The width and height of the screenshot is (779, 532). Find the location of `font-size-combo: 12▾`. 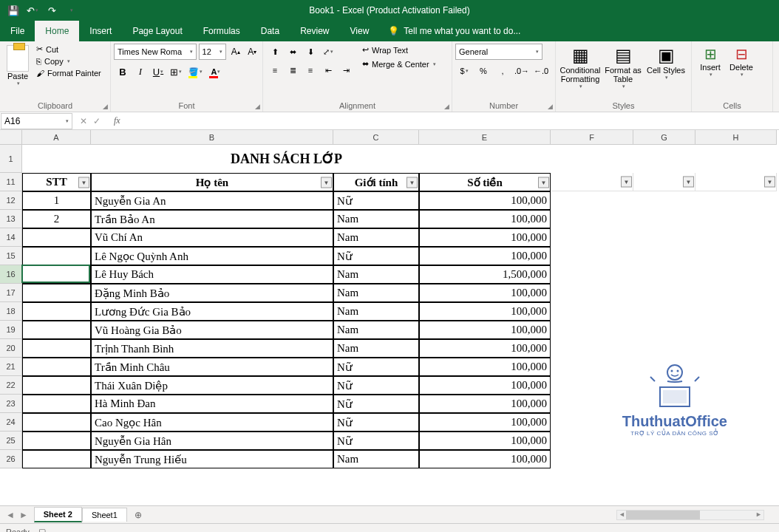

font-size-combo: 12▾ is located at coordinates (213, 52).